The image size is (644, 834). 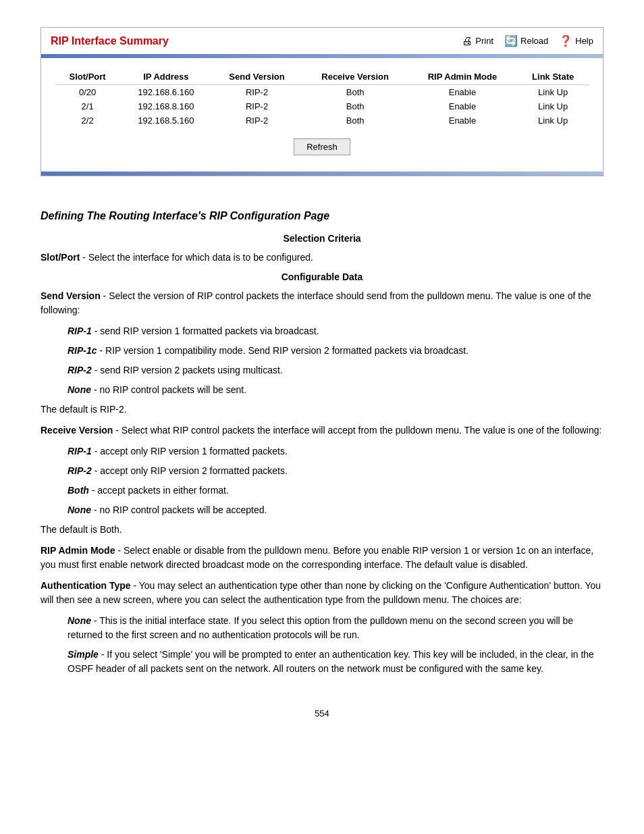 I want to click on col-send-version: Send Version, so click(x=257, y=77).